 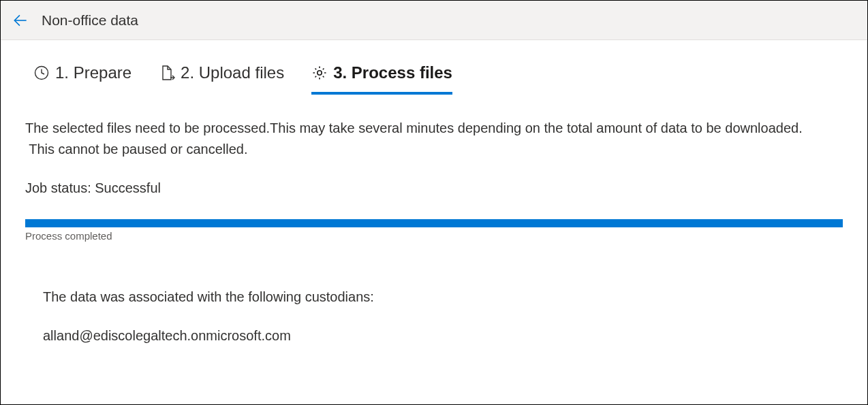 I want to click on file-upload-icon, so click(x=167, y=73).